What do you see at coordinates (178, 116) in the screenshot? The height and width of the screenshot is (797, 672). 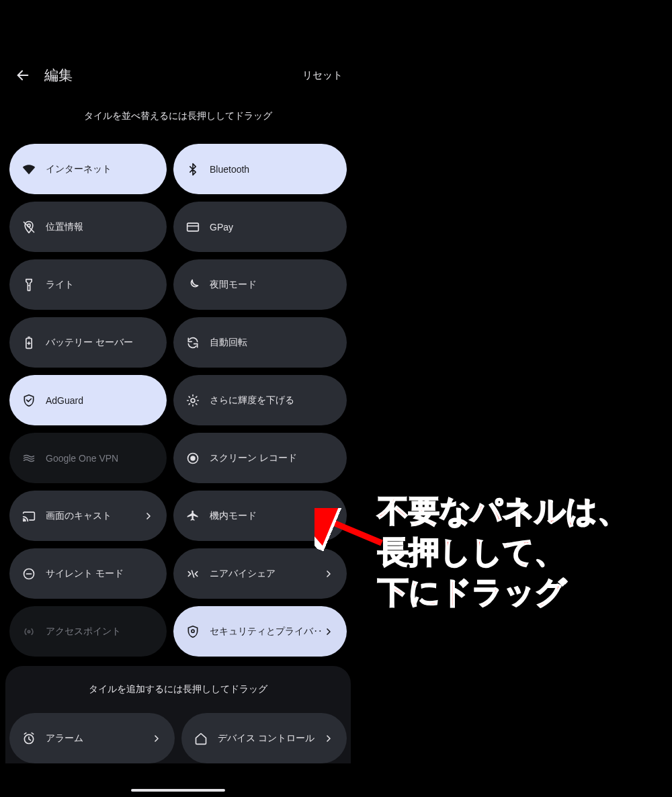 I see `rearrange-hint: タイルを並べ替えるには長押ししてドラッグ` at bounding box center [178, 116].